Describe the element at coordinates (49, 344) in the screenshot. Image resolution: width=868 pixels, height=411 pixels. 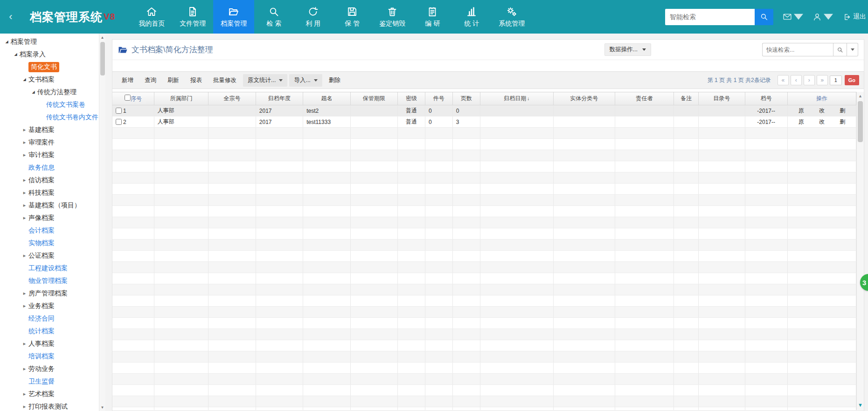
I see `sidebar-item-人事档案: ▸人事档案` at that location.